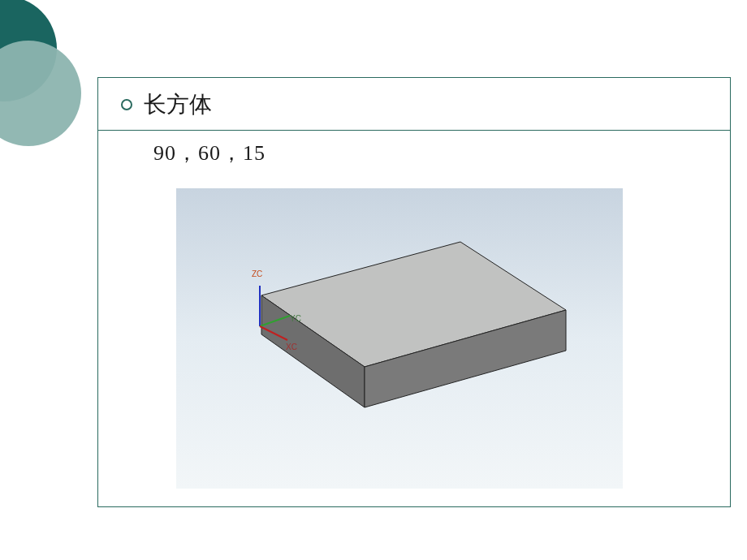 This screenshot has height=560, width=747. What do you see at coordinates (414, 149) in the screenshot?
I see `dimensions-label: 90，60，15` at bounding box center [414, 149].